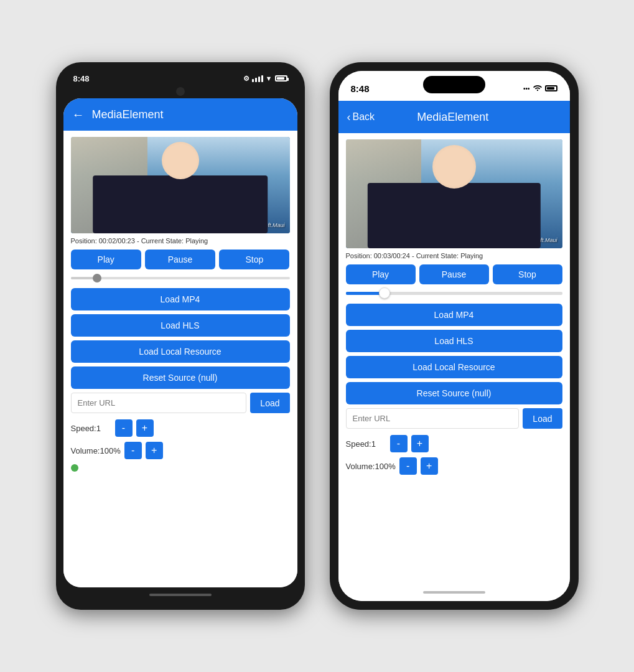 The width and height of the screenshot is (634, 672). I want to click on android-play-button: Play, so click(106, 259).